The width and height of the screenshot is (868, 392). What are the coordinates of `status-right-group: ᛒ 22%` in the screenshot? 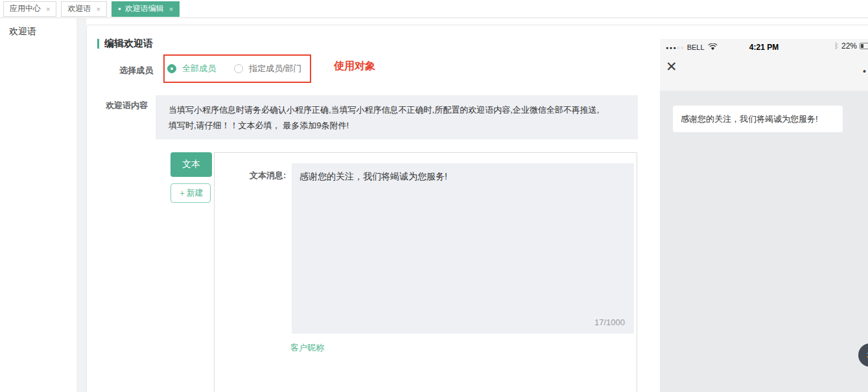 It's located at (851, 46).